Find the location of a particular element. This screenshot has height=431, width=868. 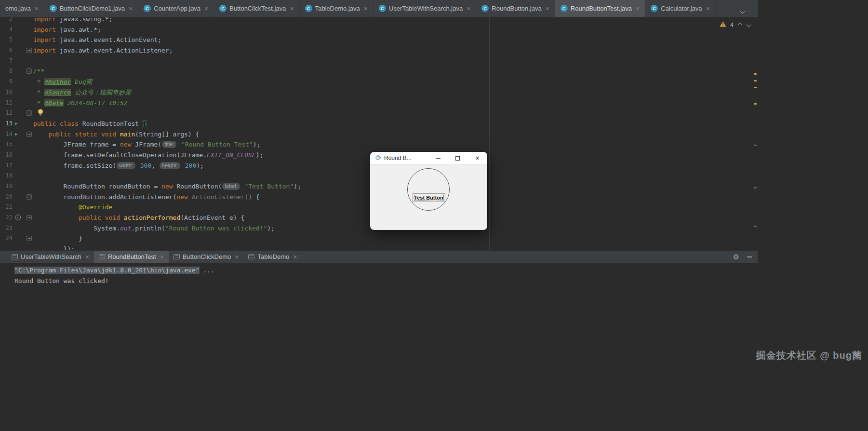

intention-bulb-icon is located at coordinates (40, 113).